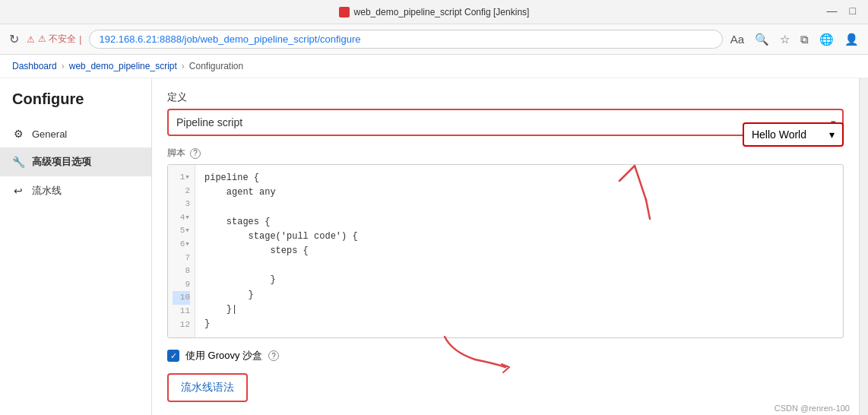  I want to click on maximize-button: □, so click(853, 11).